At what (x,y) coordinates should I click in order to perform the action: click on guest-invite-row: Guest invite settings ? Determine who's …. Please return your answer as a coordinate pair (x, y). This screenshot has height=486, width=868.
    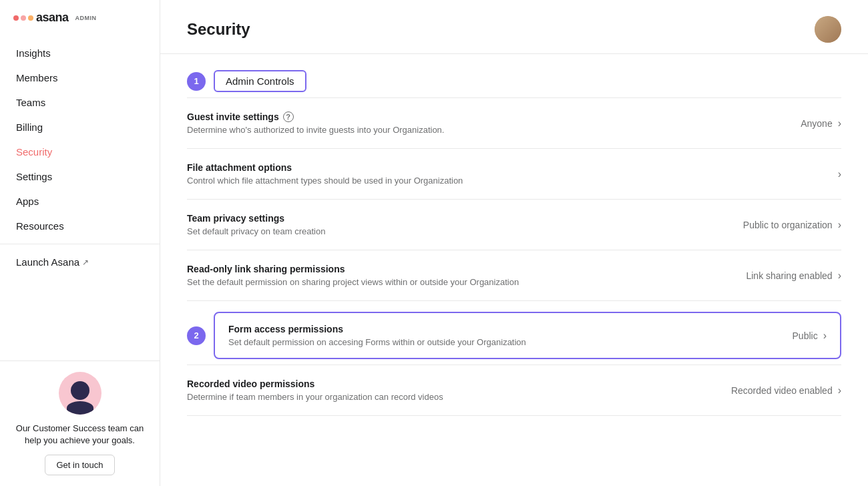
    Looking at the image, I should click on (514, 123).